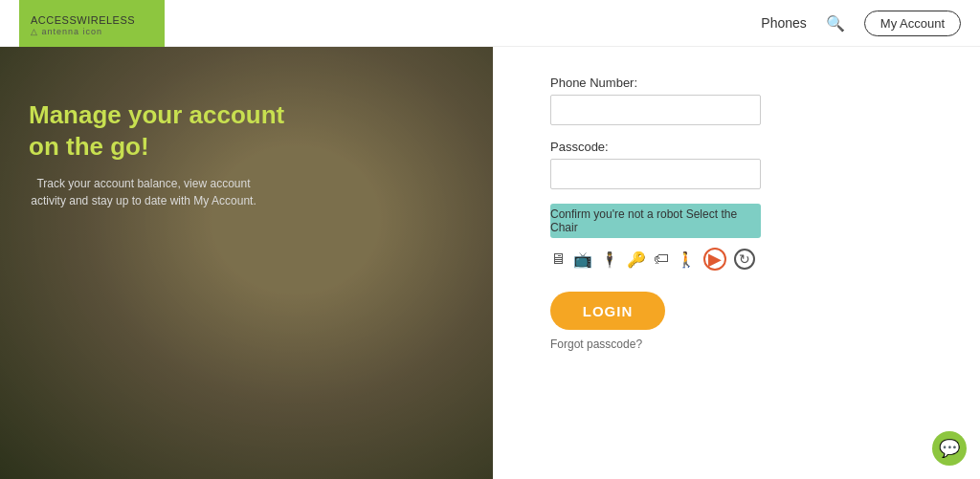 The width and height of the screenshot is (980, 479). I want to click on captcha-icon-tag: 🏷, so click(661, 259).